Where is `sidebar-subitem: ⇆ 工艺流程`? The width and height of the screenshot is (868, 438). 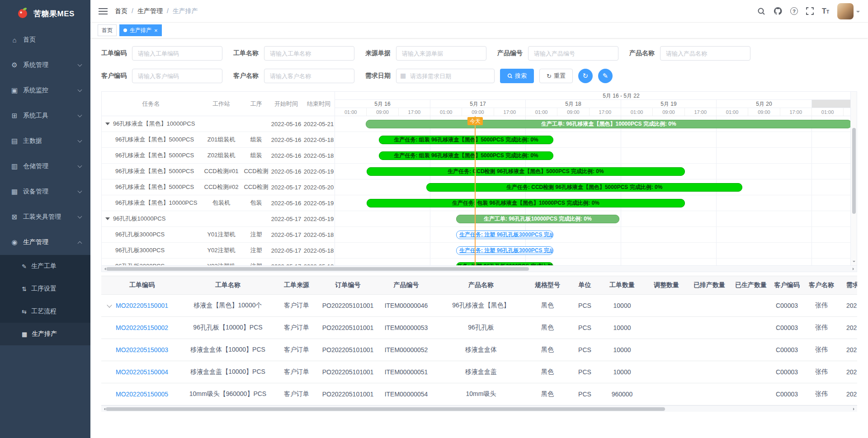 sidebar-subitem: ⇆ 工艺流程 is located at coordinates (45, 311).